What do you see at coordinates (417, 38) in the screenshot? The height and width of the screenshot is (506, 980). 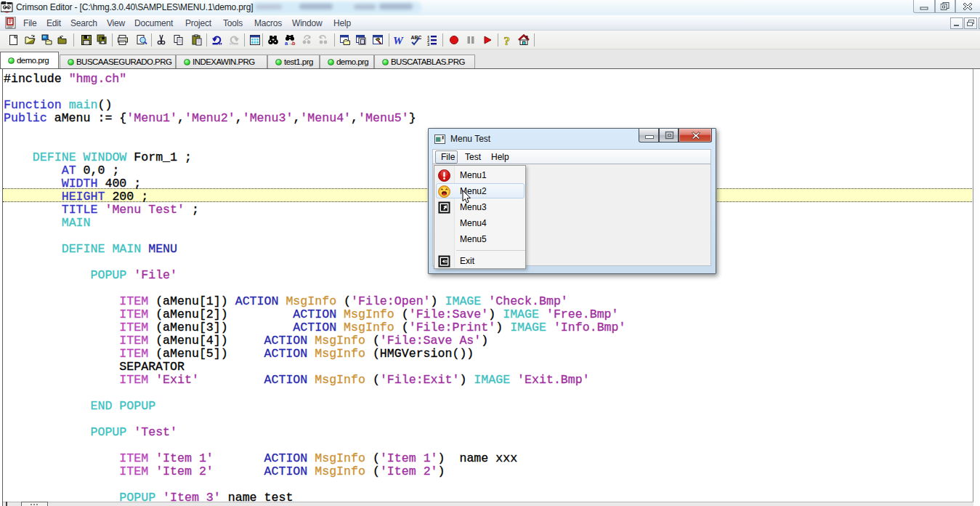 I see `svg-text: ABC` at bounding box center [417, 38].